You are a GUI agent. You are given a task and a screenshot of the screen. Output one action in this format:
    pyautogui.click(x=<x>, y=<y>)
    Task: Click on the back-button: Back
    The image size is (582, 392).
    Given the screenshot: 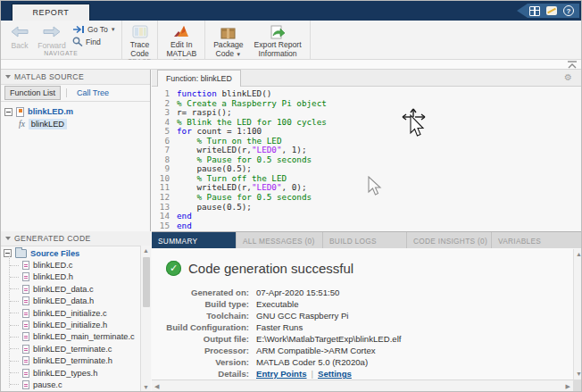 What is the action you would take?
    pyautogui.click(x=20, y=36)
    